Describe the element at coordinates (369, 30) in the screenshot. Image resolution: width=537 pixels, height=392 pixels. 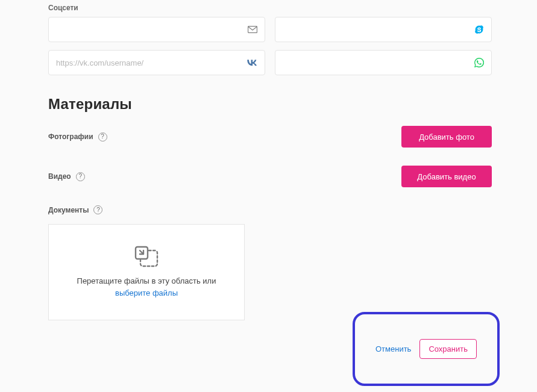
I see `skype-input` at that location.